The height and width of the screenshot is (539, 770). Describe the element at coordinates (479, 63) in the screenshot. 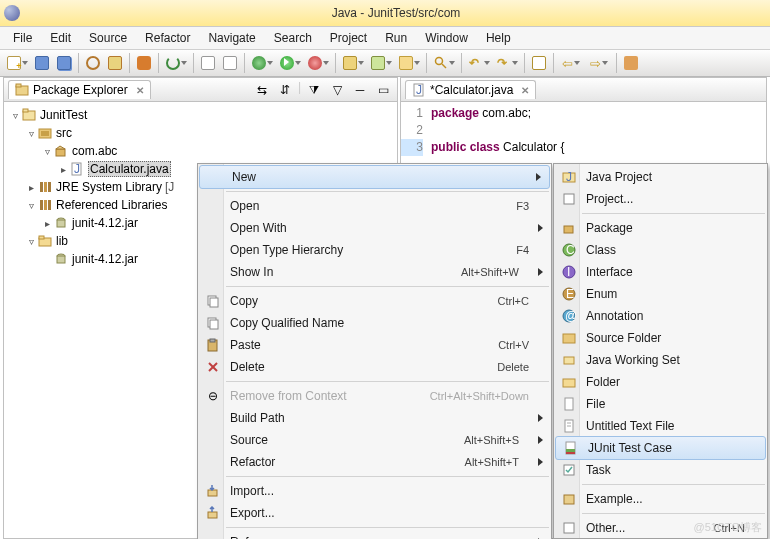

I see `nav-prev-button: ↶` at that location.